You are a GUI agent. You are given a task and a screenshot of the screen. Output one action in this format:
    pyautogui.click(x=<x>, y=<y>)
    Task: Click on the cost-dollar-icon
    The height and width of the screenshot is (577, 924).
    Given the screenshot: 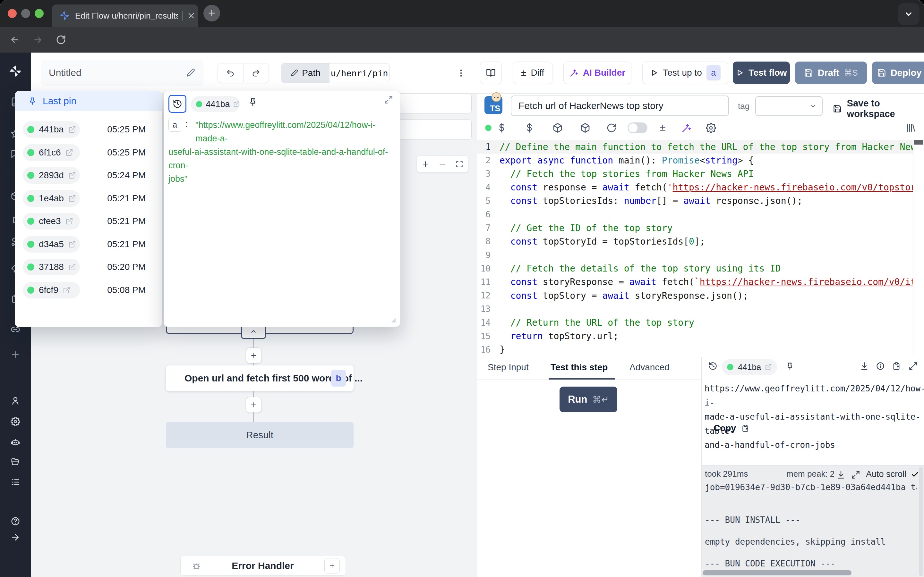 What is the action you would take?
    pyautogui.click(x=529, y=128)
    